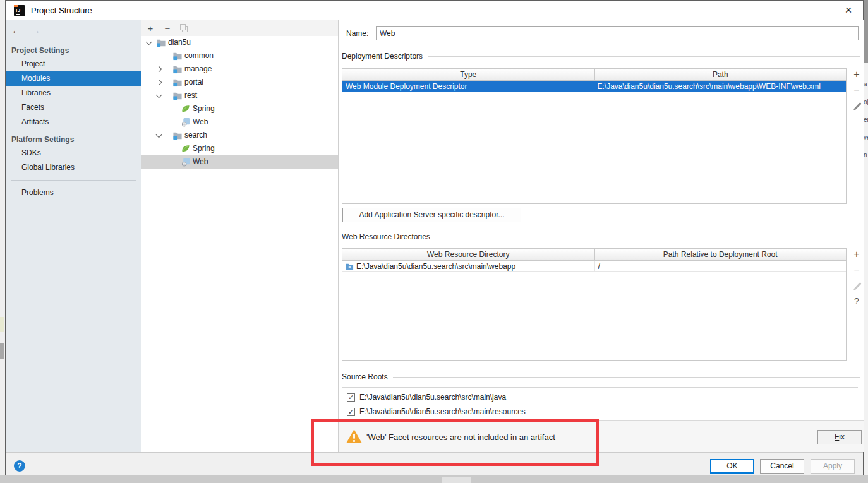  What do you see at coordinates (601, 436) in the screenshot?
I see `problem-warning-strip: 'Web' Facet resources are not included i…` at bounding box center [601, 436].